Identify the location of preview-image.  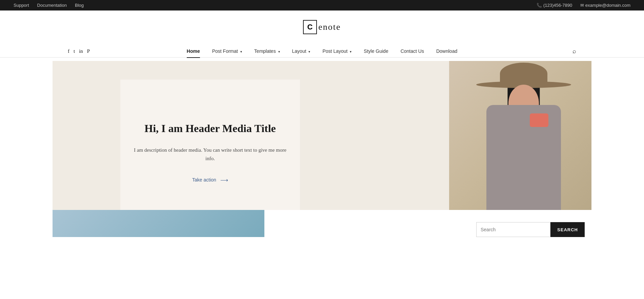
(159, 223).